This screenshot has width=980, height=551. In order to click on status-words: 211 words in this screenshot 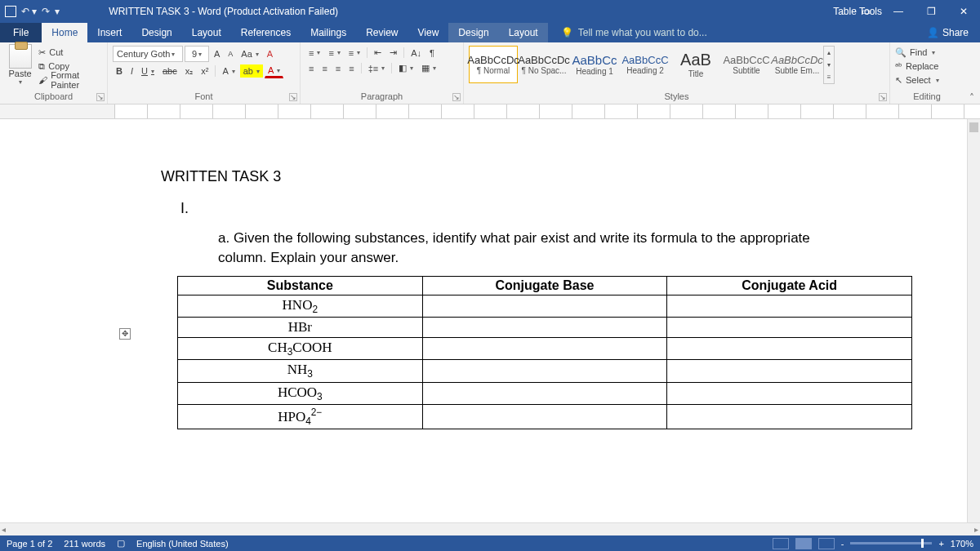, I will do `click(85, 544)`.